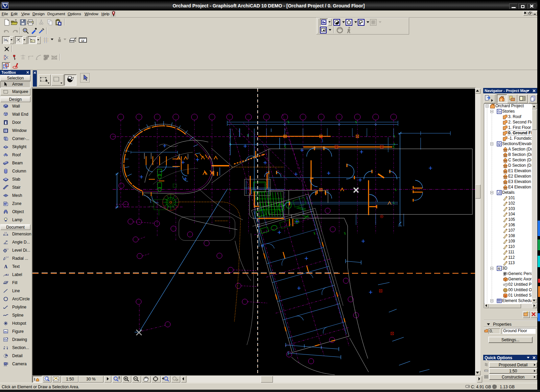 This screenshot has height=392, width=540. I want to click on svg-text: A, so click(6, 267).